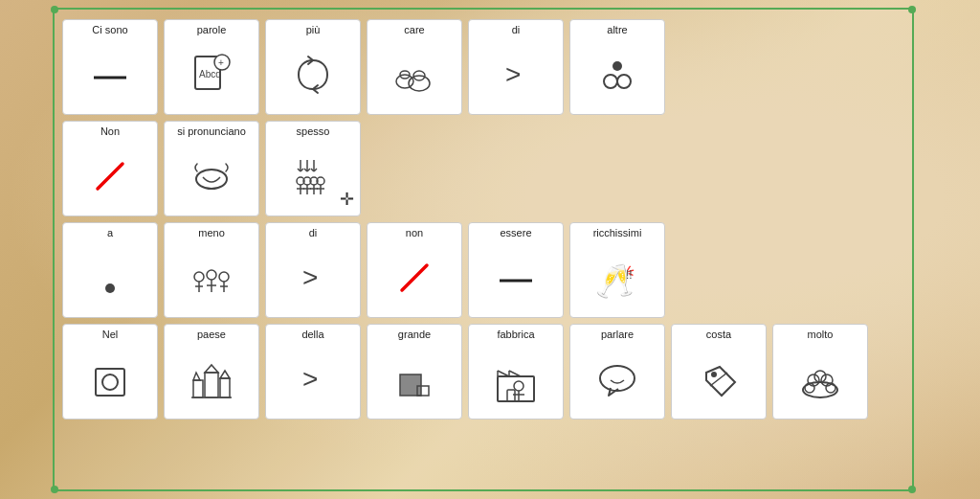 The width and height of the screenshot is (980, 499). I want to click on factory-worker-icon, so click(516, 379).